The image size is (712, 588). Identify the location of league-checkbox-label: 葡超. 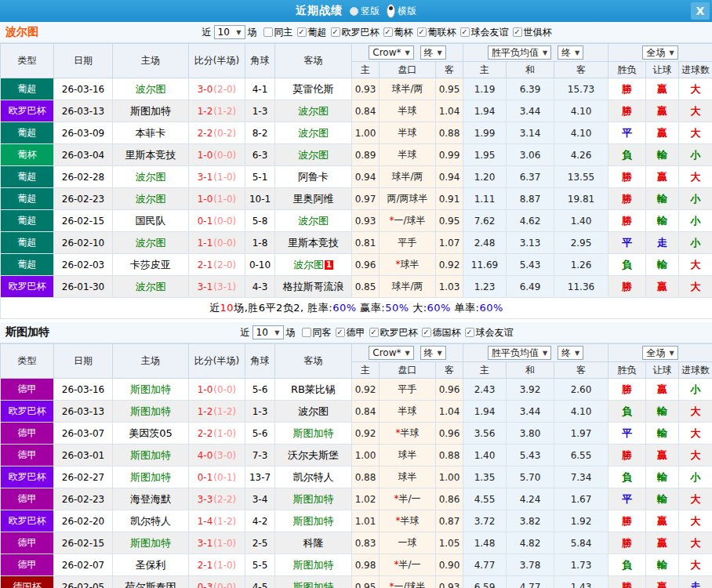
(318, 33).